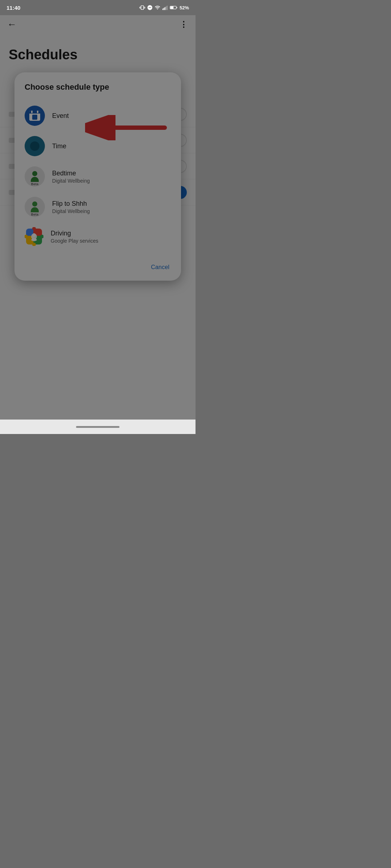 The height and width of the screenshot is (868, 391). I want to click on status-icons: 52%, so click(164, 8).